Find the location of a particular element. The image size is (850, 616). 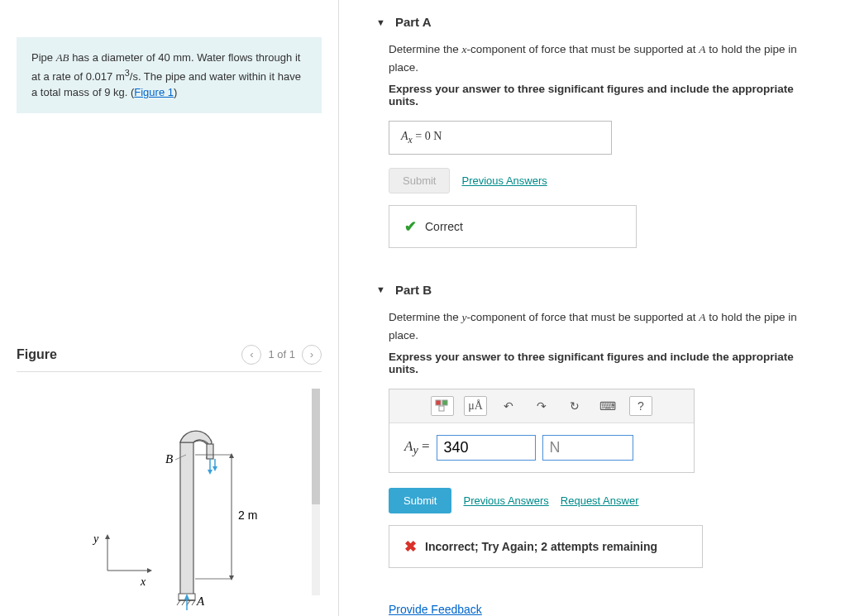

figure-label-a: A is located at coordinates (200, 601).